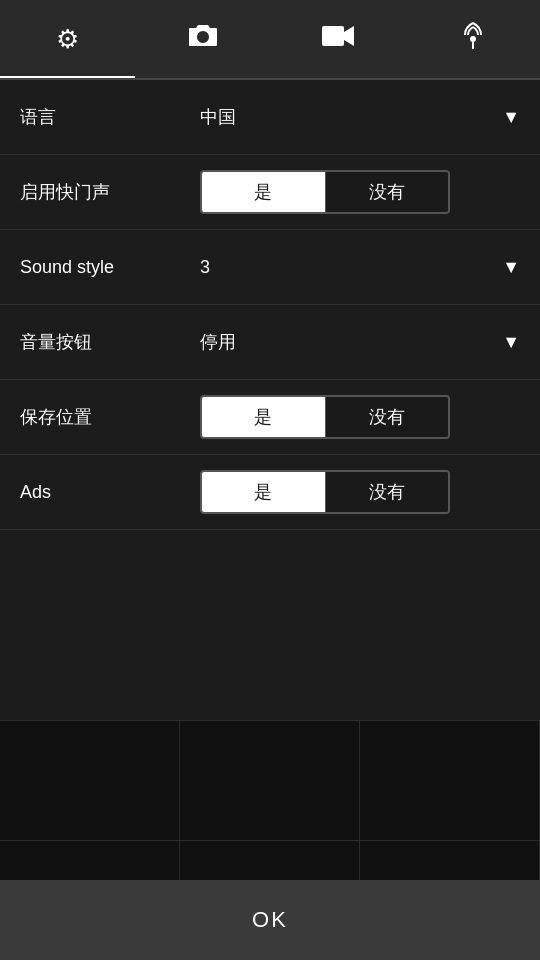 This screenshot has height=960, width=540. What do you see at coordinates (473, 40) in the screenshot?
I see `remote-icon` at bounding box center [473, 40].